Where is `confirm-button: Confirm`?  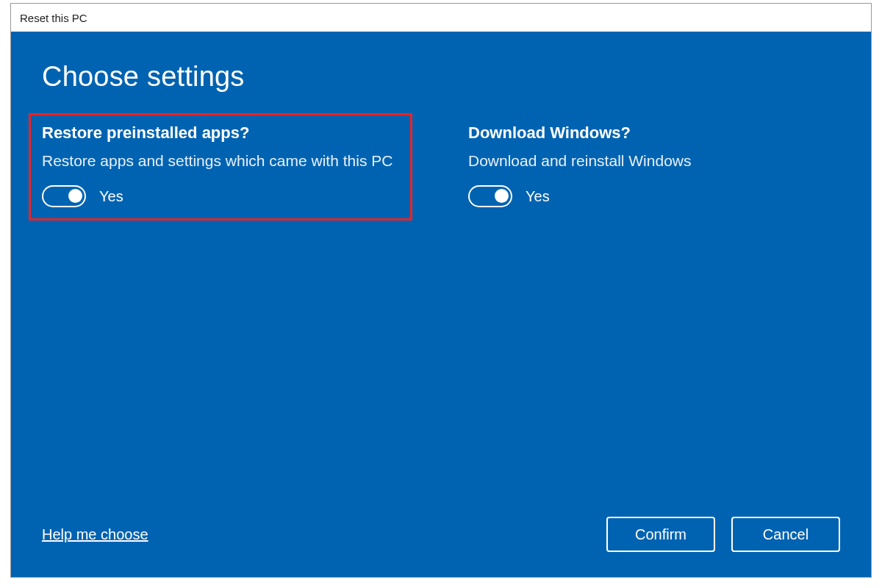 confirm-button: Confirm is located at coordinates (661, 534).